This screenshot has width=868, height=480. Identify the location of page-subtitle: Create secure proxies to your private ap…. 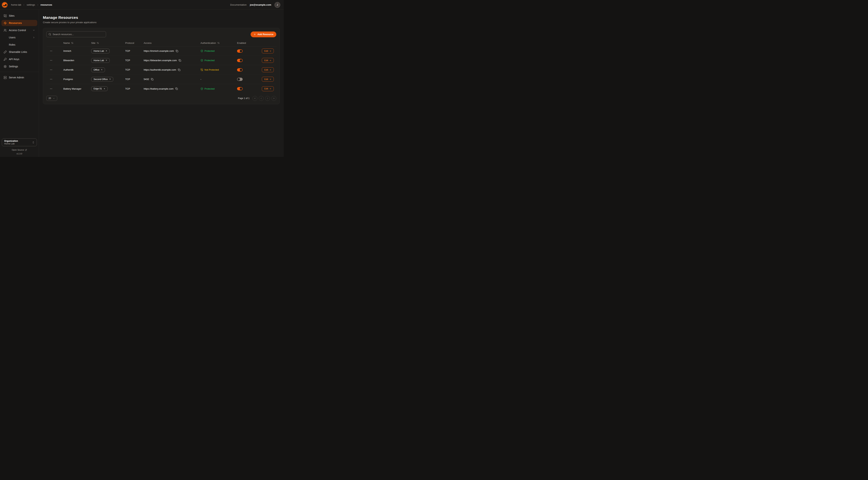
(161, 22).